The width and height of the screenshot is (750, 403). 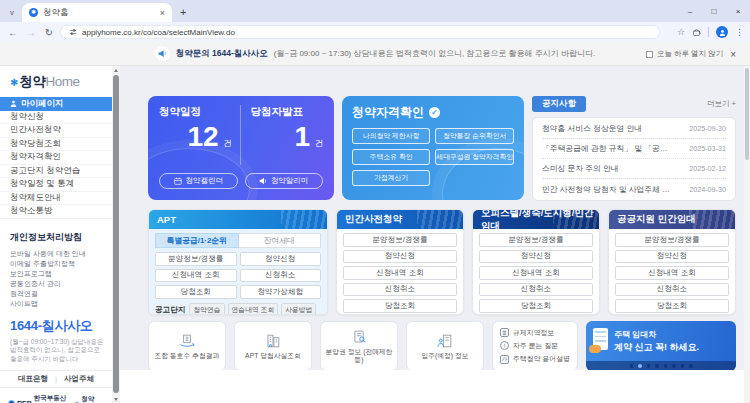 What do you see at coordinates (559, 104) in the screenshot?
I see `notices-tab: 공지사항` at bounding box center [559, 104].